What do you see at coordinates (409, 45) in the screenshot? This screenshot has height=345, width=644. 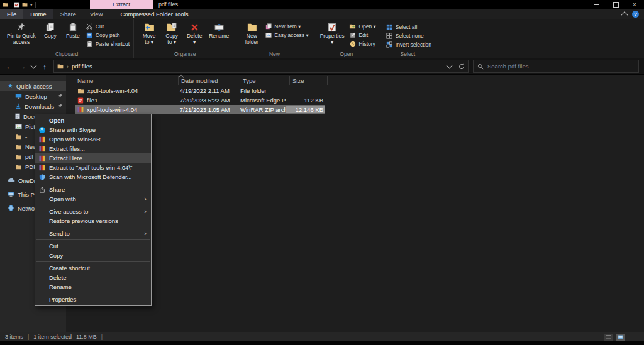 I see `invert-selection-button: Invert selection` at bounding box center [409, 45].